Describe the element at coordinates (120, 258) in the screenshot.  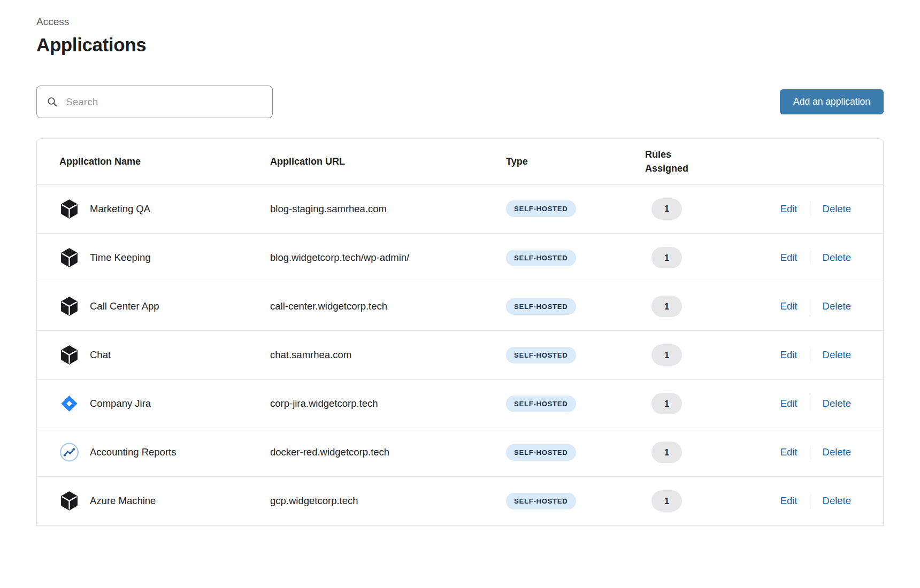
I see `application-name: Time Keeping` at that location.